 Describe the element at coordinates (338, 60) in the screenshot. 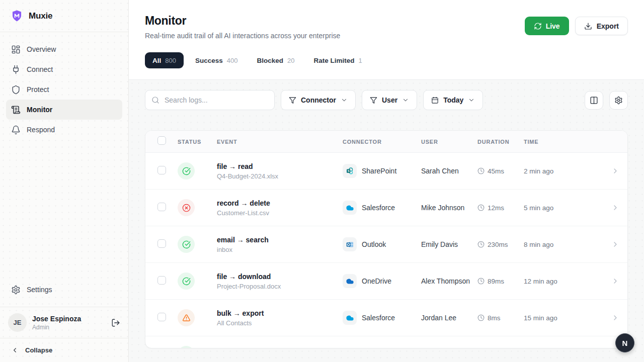

I see `tab-rate-limited: Rate Limited 1` at that location.